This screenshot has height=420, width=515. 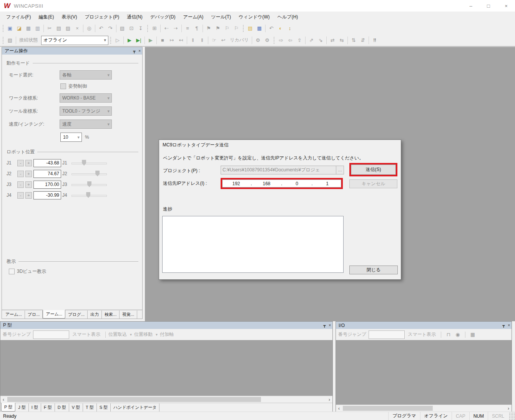 What do you see at coordinates (167, 334) in the screenshot?
I see `aux-axis-button: 付加軸` at bounding box center [167, 334].